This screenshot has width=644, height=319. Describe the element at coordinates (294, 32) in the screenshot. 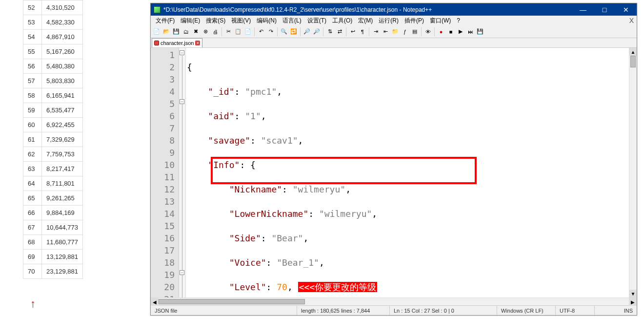

I see `replace-icon: 🔁` at that location.